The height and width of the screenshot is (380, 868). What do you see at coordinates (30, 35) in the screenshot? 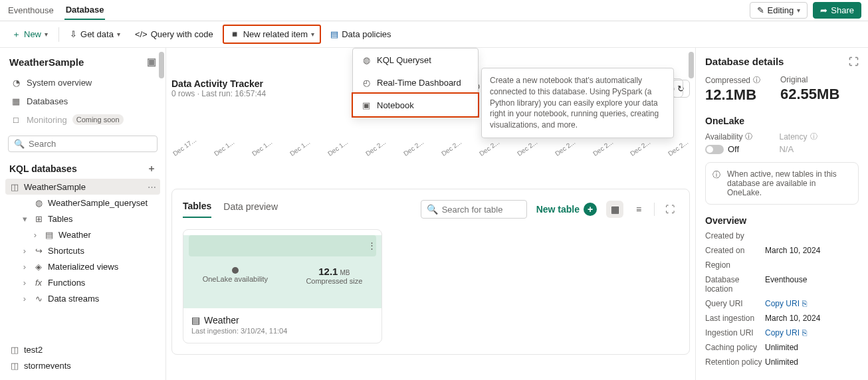
I see `new-button: ＋ New ▾` at bounding box center [30, 35].